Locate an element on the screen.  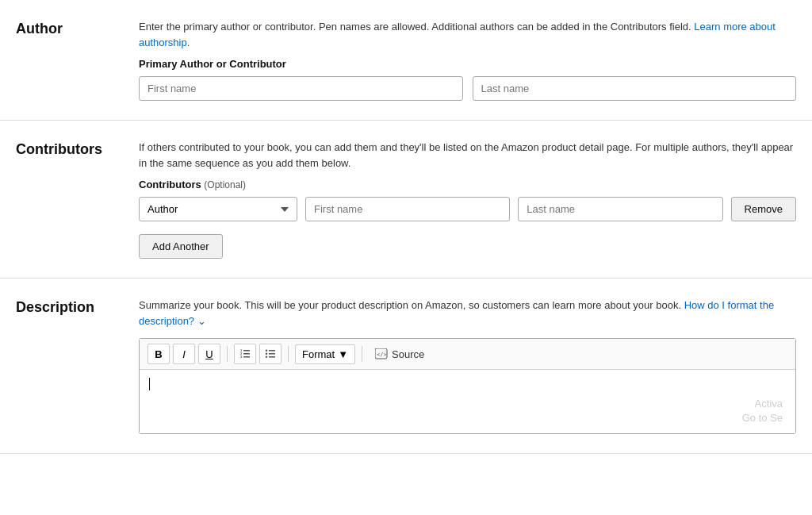
contributor-last-name-input is located at coordinates (620, 209).